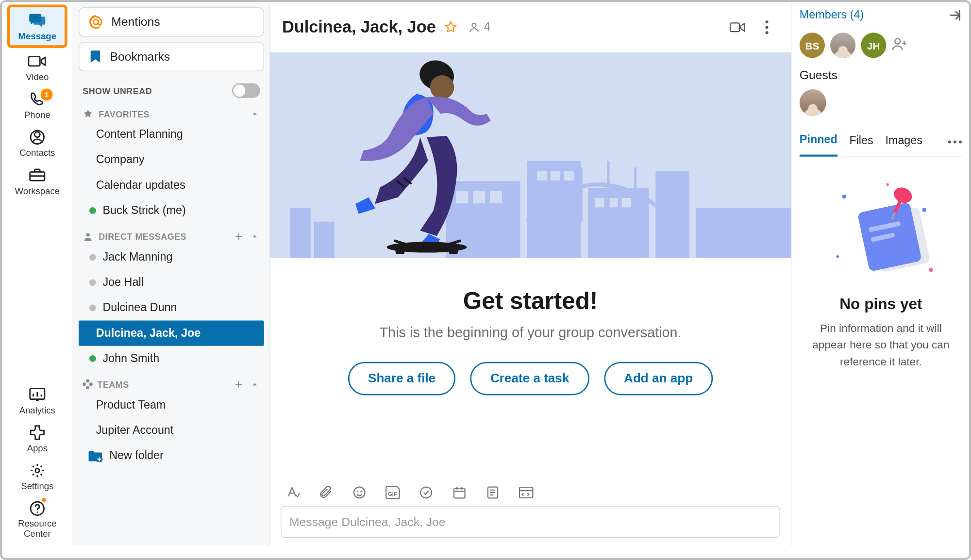  Describe the element at coordinates (832, 16) in the screenshot. I see `members-link: Members (4)` at that location.